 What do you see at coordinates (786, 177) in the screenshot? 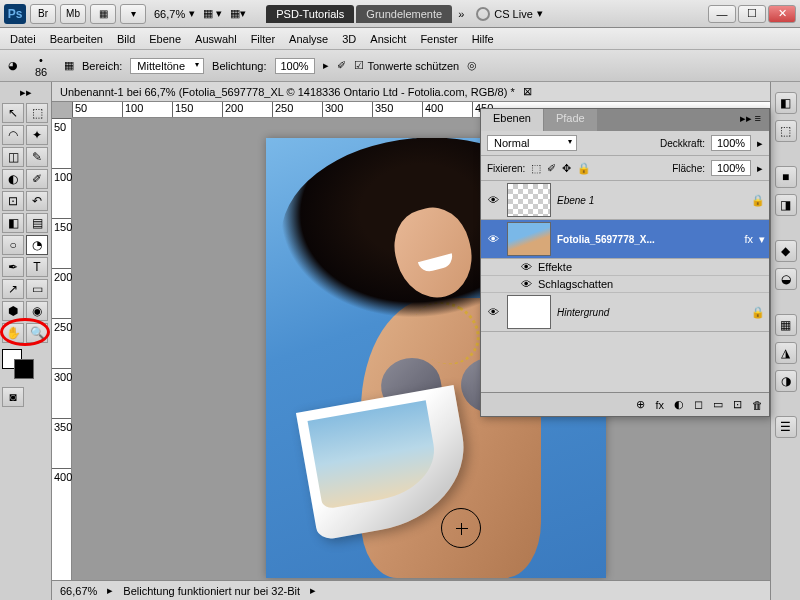
I see `dock-adjust-icon: ■` at bounding box center [786, 177].